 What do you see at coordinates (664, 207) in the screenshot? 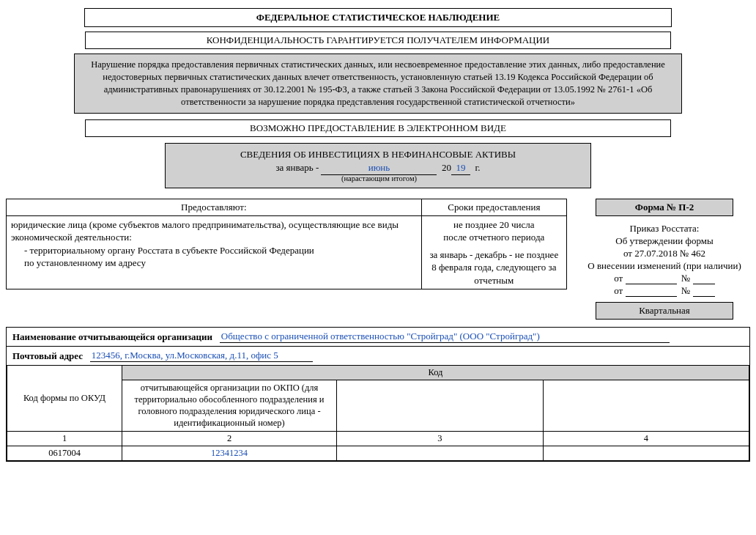
I see `form-number-box: Форма № П-2` at bounding box center [664, 207].